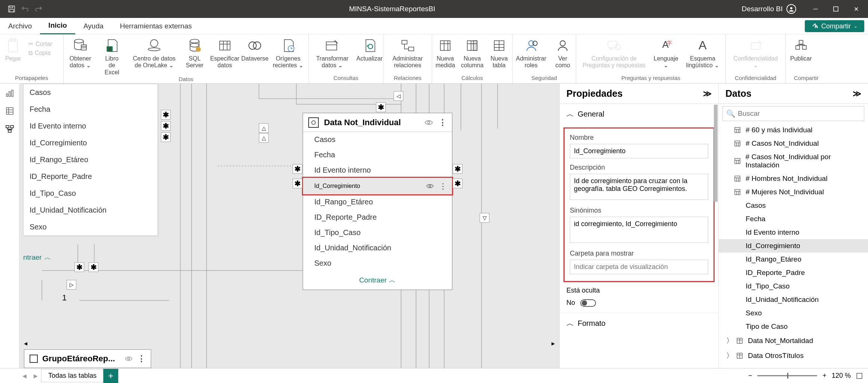 The image size is (868, 383). What do you see at coordinates (378, 140) in the screenshot?
I see `column-row: Casos` at bounding box center [378, 140].